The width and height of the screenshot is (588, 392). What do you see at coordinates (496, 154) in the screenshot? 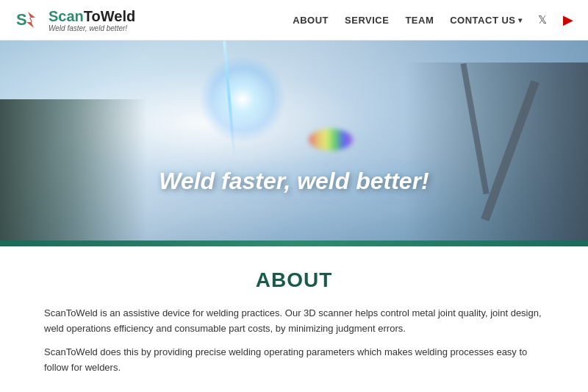
I see `structure-right` at bounding box center [496, 154].